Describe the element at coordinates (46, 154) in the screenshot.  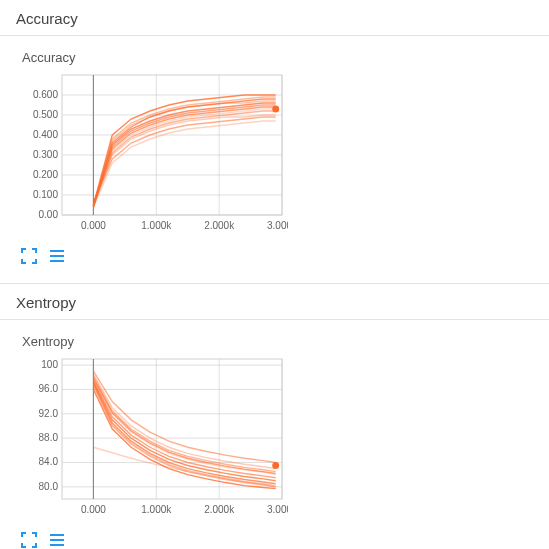
I see `svg-text: 0.300` at that location.